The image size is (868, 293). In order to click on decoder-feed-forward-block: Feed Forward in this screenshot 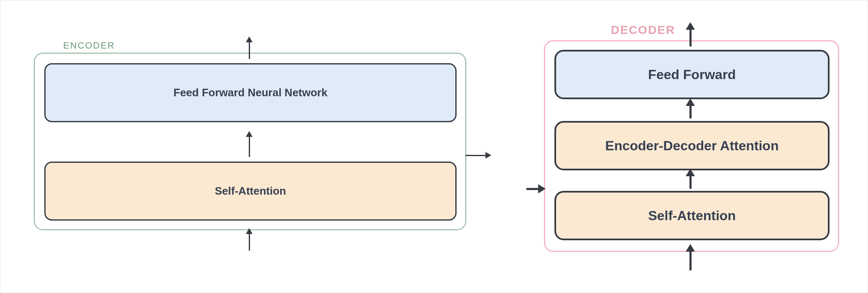, I will do `click(692, 75)`.